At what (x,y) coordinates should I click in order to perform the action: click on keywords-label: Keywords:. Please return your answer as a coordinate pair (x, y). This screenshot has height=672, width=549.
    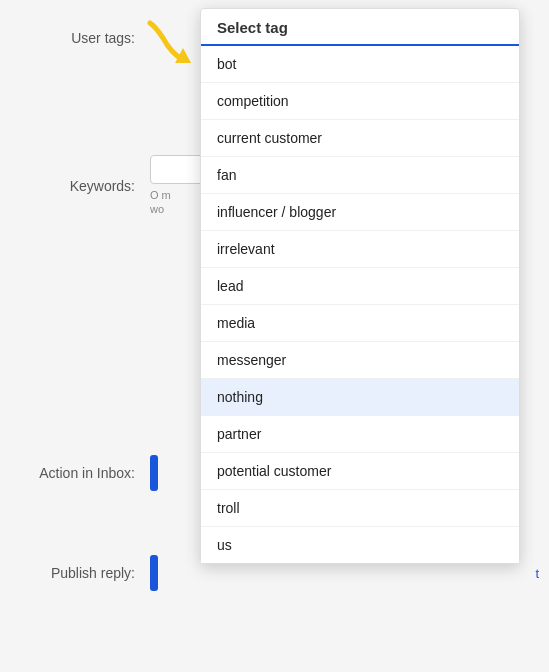
    Looking at the image, I should click on (85, 186).